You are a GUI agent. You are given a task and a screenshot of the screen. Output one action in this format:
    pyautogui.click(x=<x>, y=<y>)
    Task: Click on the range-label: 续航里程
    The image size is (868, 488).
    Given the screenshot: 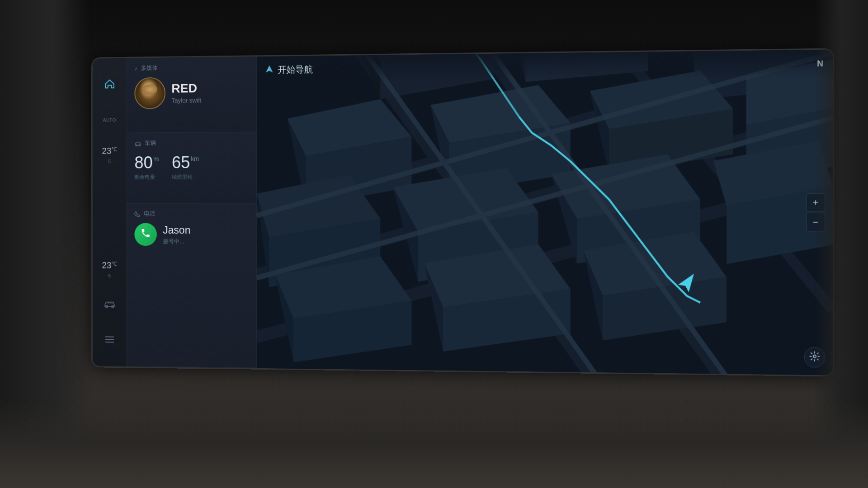 What is the action you would take?
    pyautogui.click(x=185, y=177)
    